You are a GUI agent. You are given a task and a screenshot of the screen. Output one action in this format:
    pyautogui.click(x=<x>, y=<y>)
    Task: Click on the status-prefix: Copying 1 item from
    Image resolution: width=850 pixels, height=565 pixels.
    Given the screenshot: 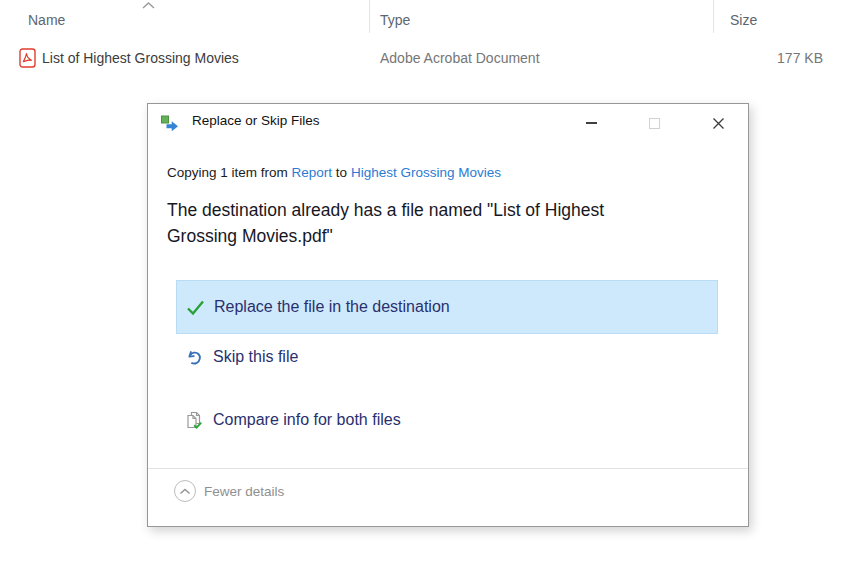 What is the action you would take?
    pyautogui.click(x=228, y=172)
    